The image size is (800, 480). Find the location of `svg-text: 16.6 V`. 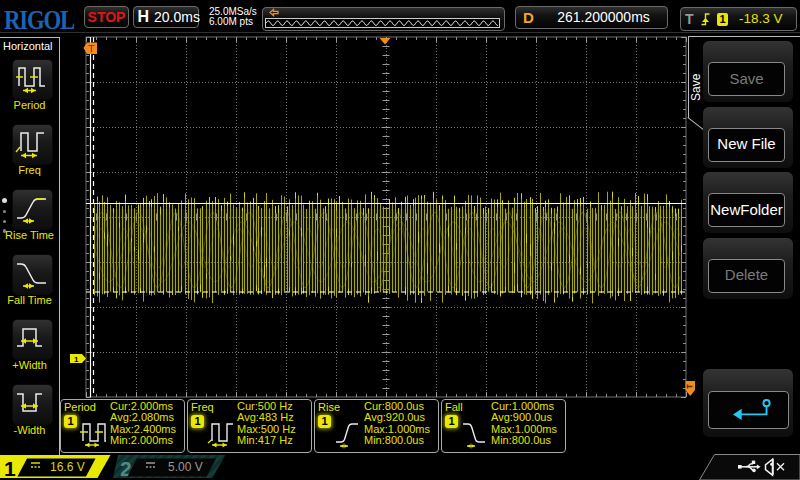

svg-text: 16.6 V is located at coordinates (68, 467).